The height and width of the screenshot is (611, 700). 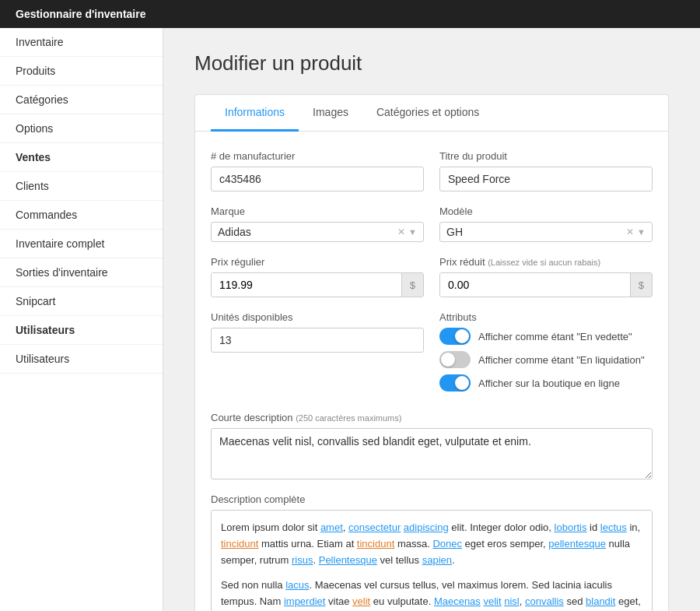 What do you see at coordinates (401, 232) in the screenshot?
I see `marque-clear-icon: ✕` at bounding box center [401, 232].